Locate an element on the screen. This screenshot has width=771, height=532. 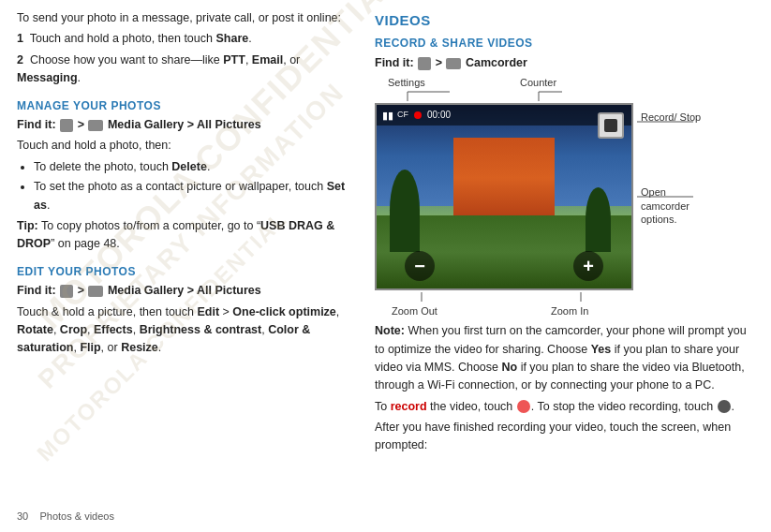
step-2-ptt: PTT is located at coordinates (234, 60).